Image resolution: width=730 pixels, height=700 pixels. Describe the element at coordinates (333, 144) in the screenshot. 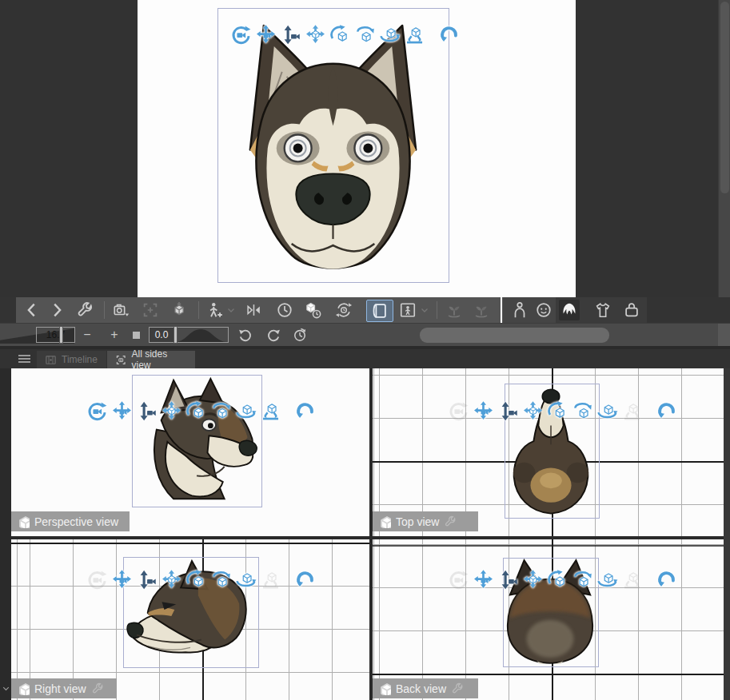

I see `husky-head-front-view` at that location.